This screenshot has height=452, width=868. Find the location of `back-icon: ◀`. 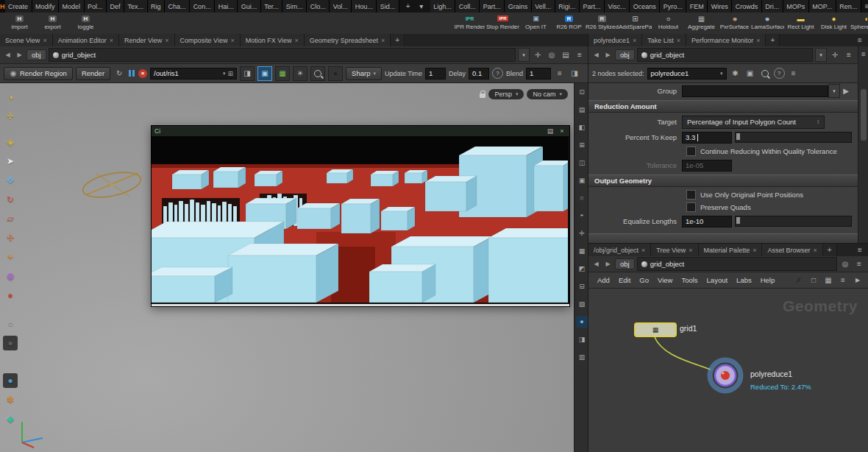

back-icon: ◀ is located at coordinates (596, 54).